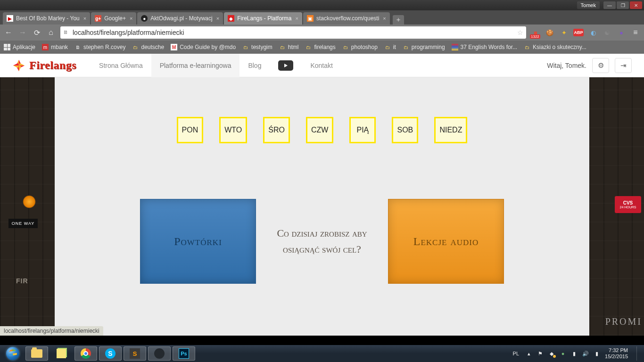 The width and height of the screenshot is (644, 362). Describe the element at coordinates (46, 18) in the screenshot. I see `tab-youtube: ▶ Best Of Bob Marley - You ×` at that location.